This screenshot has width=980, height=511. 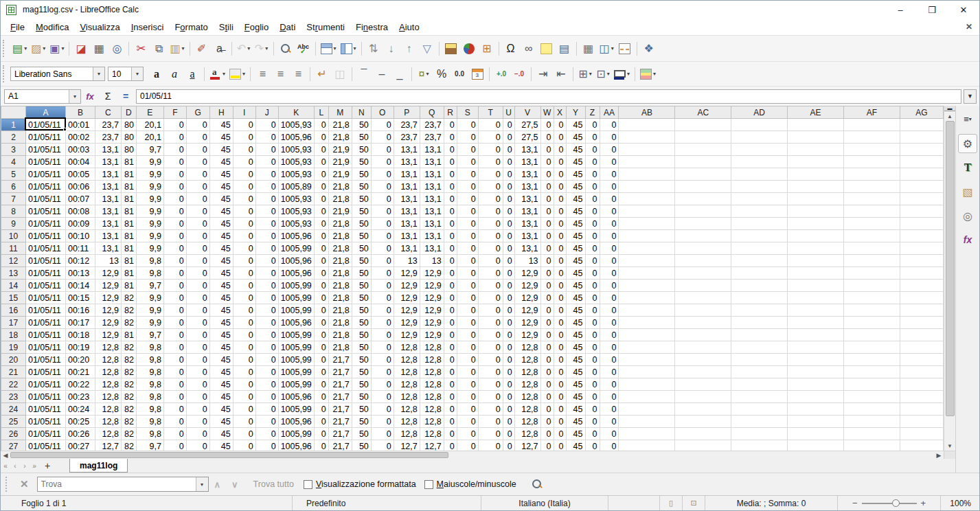 What do you see at coordinates (576, 446) in the screenshot?
I see `cell-Y27: 45` at bounding box center [576, 446].